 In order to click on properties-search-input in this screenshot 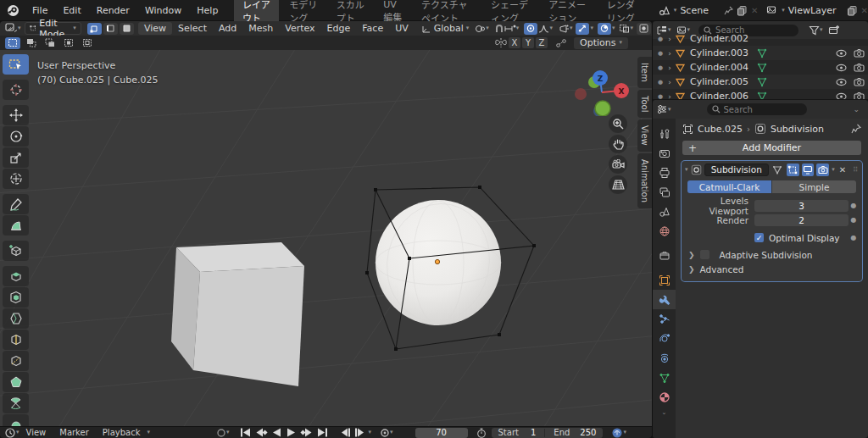, I will do `click(763, 110)`.